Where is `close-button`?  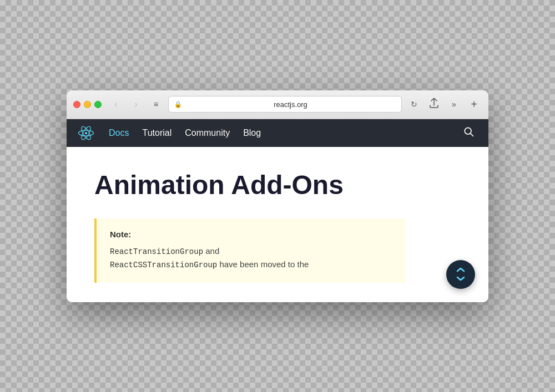 close-button is located at coordinates (77, 104).